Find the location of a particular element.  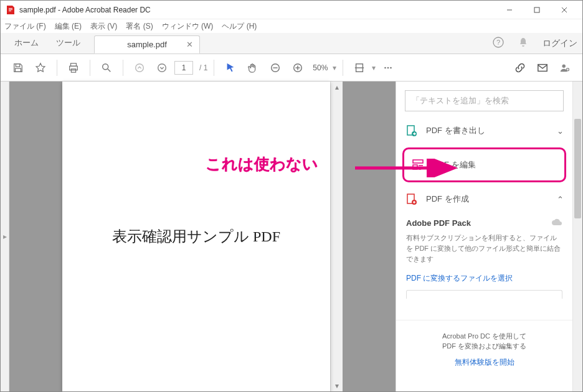

help-icon: ? is located at coordinates (498, 44).